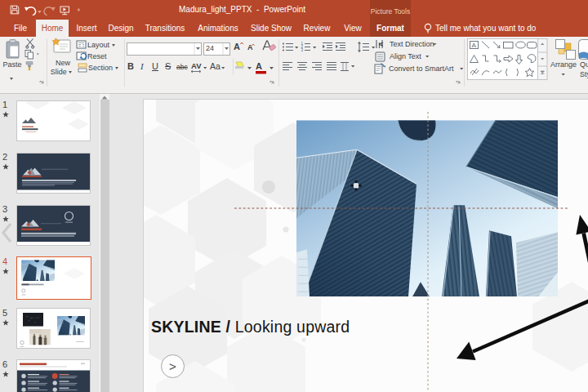  What do you see at coordinates (302, 51) in the screenshot?
I see `svg-text: 3` at bounding box center [302, 51].